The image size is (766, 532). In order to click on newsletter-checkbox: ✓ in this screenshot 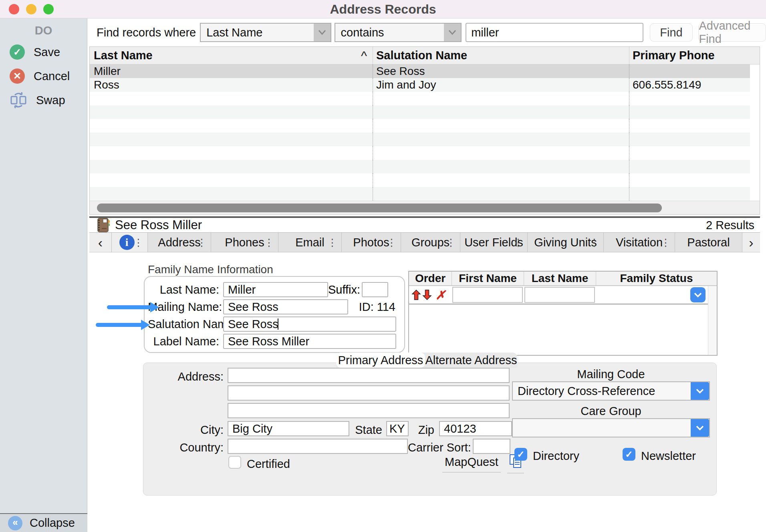, I will do `click(629, 454)`.